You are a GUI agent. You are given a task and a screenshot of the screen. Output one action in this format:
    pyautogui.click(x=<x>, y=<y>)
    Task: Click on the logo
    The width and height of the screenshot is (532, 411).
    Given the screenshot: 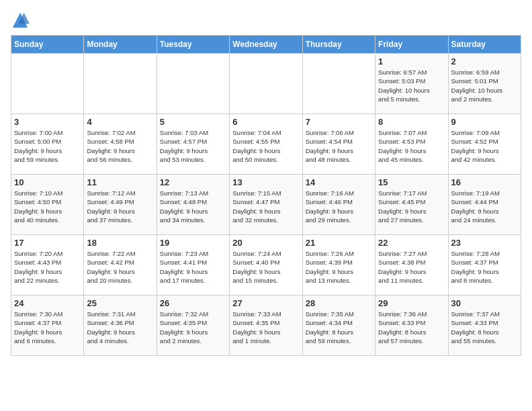 What is the action you would take?
    pyautogui.click(x=21, y=20)
    